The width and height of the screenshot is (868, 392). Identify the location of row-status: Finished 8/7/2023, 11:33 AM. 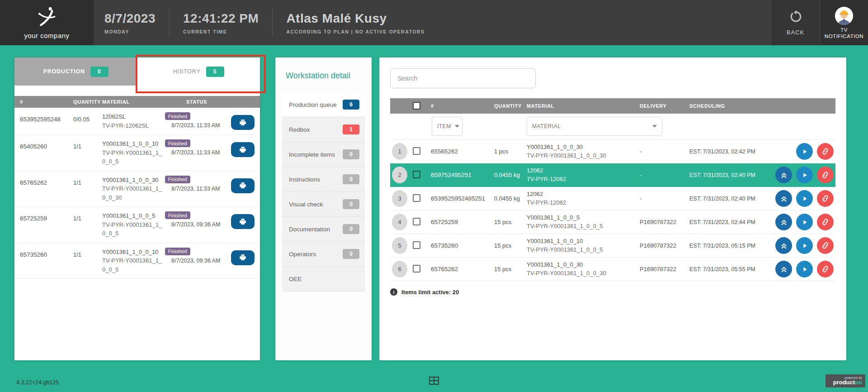
(197, 184).